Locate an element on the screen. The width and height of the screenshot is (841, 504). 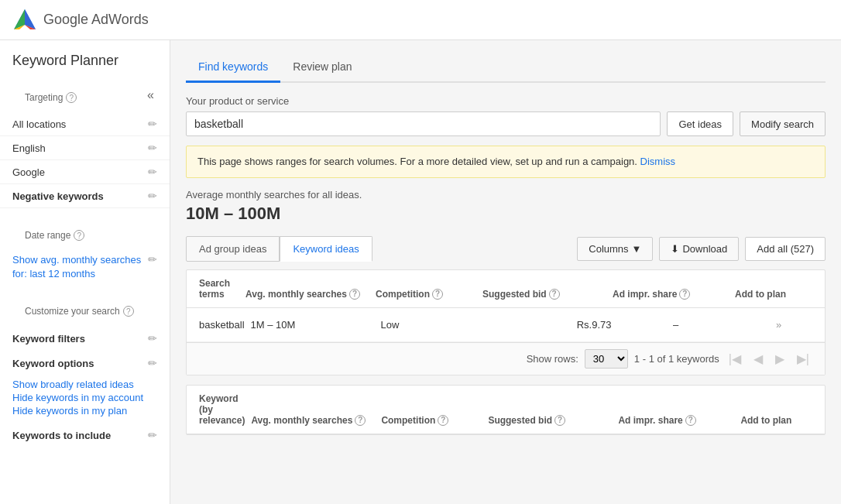
add-all-button: Add all (527) is located at coordinates (785, 249).